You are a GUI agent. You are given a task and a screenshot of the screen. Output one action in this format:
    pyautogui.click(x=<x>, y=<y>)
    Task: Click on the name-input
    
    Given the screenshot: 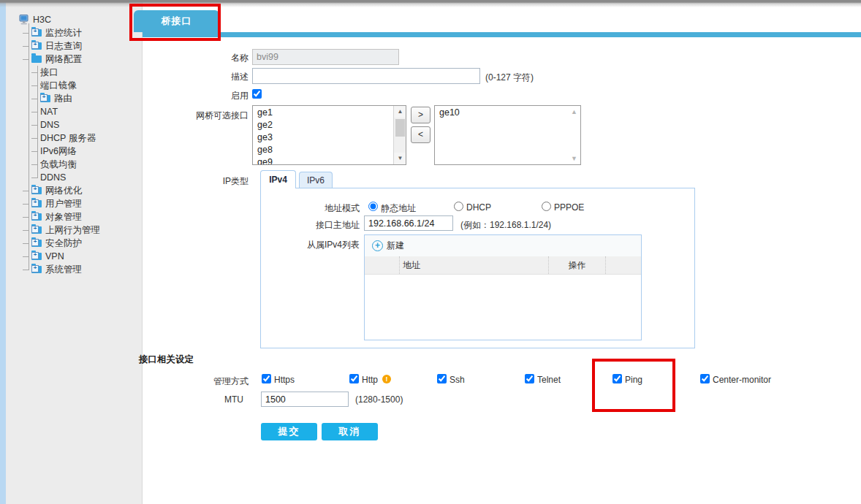 What is the action you would take?
    pyautogui.click(x=326, y=57)
    